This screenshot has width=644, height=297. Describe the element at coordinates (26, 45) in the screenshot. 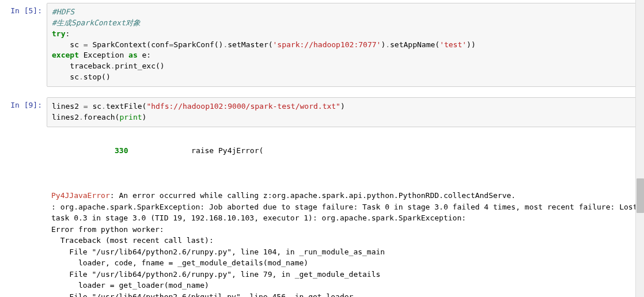

I see `cell-prompt: In [5]:` at that location.